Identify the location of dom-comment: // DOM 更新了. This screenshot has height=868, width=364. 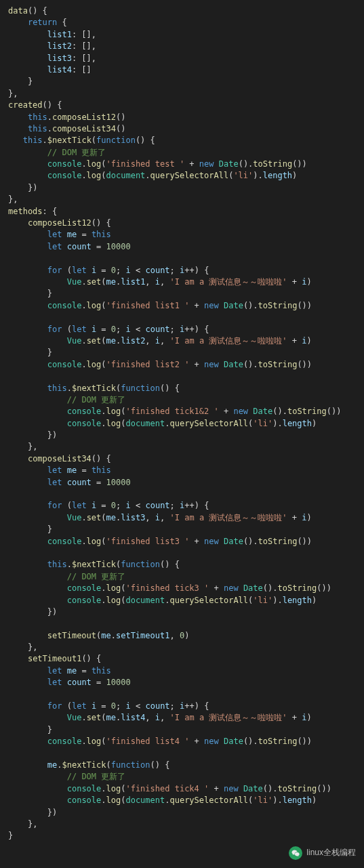
(77, 152).